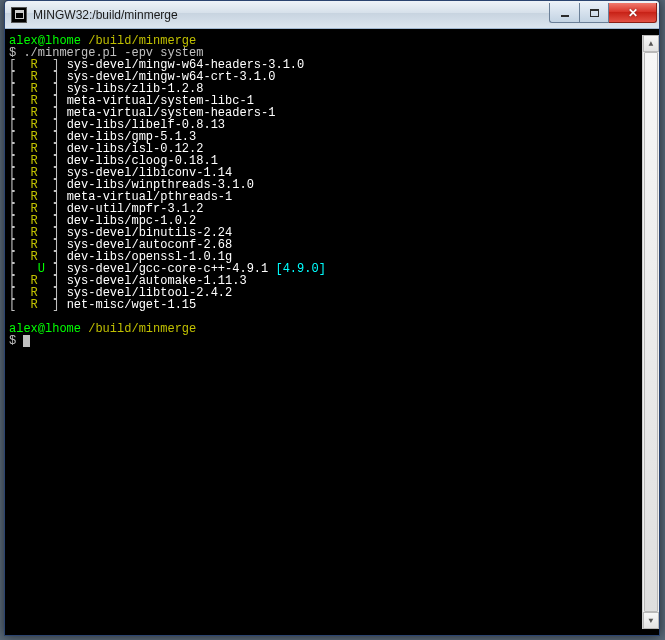 The width and height of the screenshot is (665, 640). I want to click on version-extra: [4.9.0], so click(300, 269).